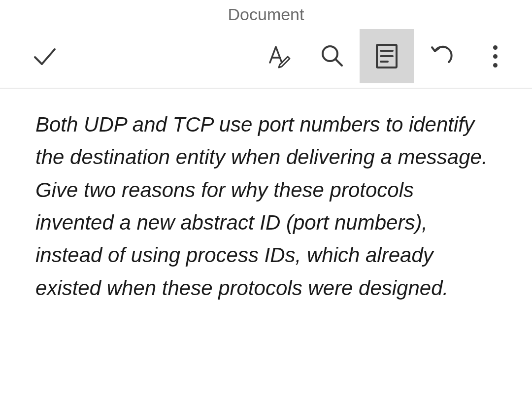  Describe the element at coordinates (45, 56) in the screenshot. I see `done-button` at that location.